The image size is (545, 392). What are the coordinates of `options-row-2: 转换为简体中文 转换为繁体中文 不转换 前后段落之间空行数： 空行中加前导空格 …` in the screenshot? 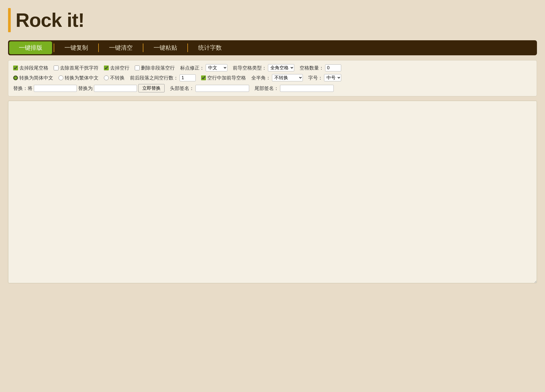 It's located at (272, 78).